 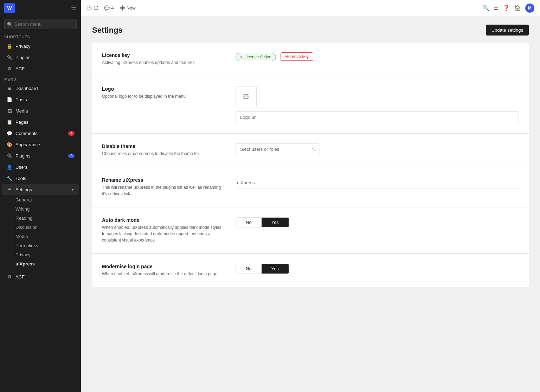 What do you see at coordinates (310, 105) in the screenshot?
I see `settings-row-logo: Logo Optional logo for to be displayed i…` at bounding box center [310, 105].